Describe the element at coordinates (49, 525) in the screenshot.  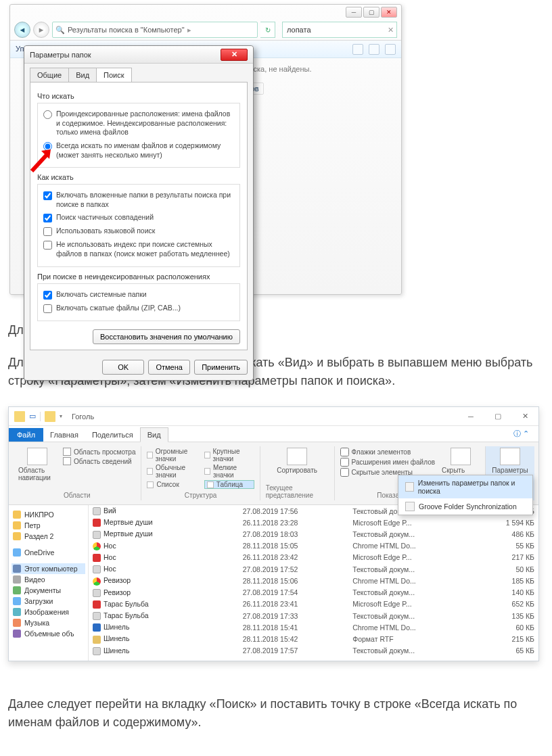
I see `sidebar-item: Петр` at that location.